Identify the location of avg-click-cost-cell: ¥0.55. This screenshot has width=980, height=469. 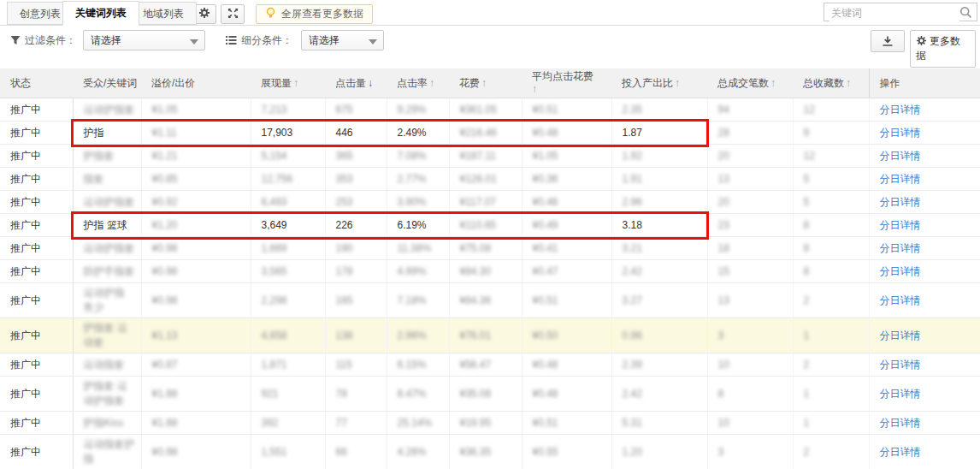
(566, 452).